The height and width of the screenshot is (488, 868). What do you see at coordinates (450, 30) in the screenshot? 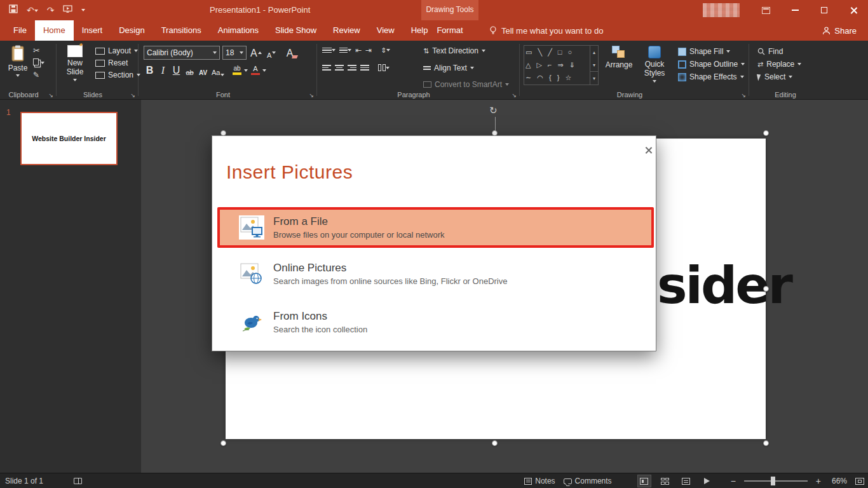
I see `tab-format: Format` at bounding box center [450, 30].